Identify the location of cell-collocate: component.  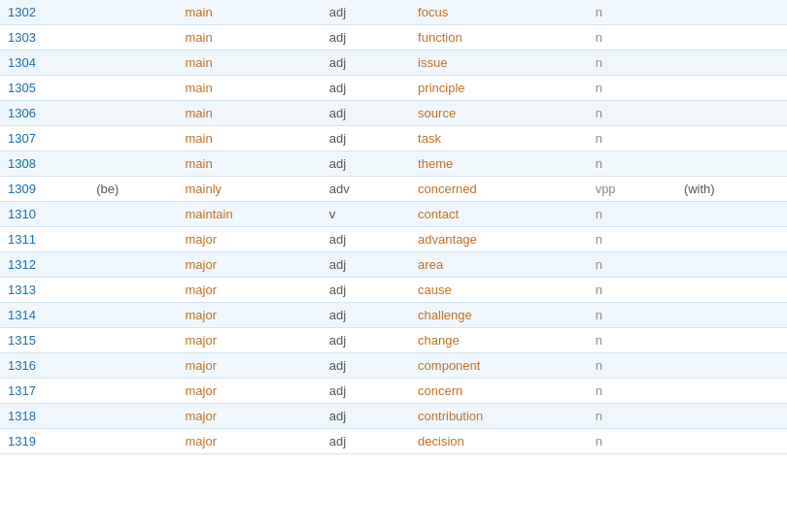
(499, 366).